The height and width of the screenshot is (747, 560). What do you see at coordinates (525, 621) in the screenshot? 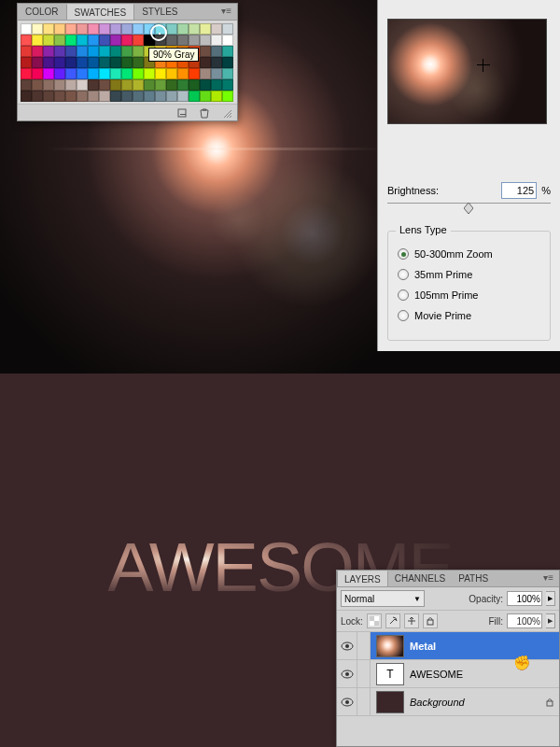
I see `fill-input: 100%` at bounding box center [525, 621].